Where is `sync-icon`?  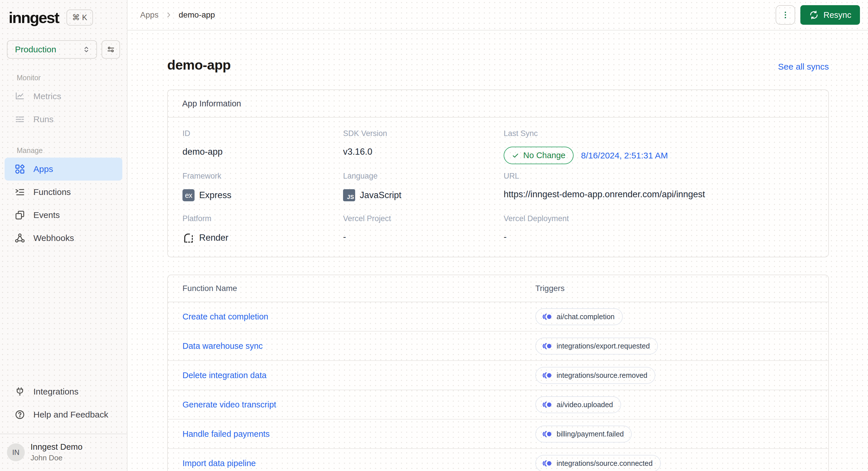
sync-icon is located at coordinates (814, 15).